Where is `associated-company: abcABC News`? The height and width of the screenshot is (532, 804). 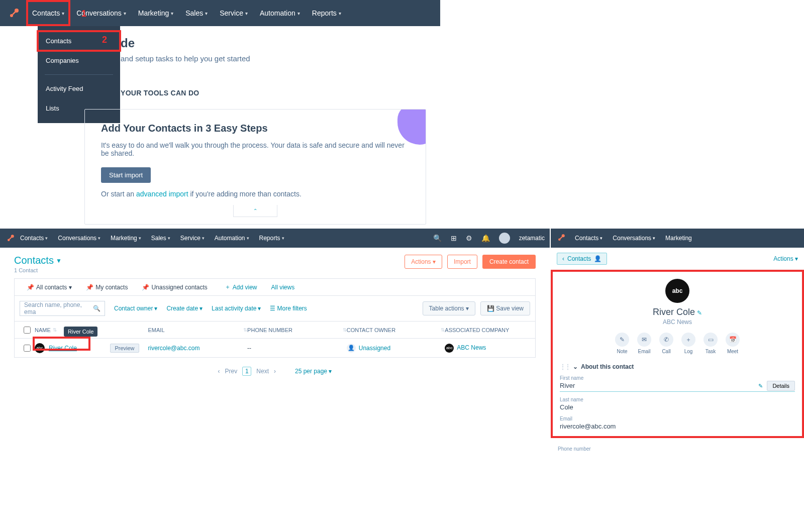
associated-company: abcABC News is located at coordinates (487, 348).